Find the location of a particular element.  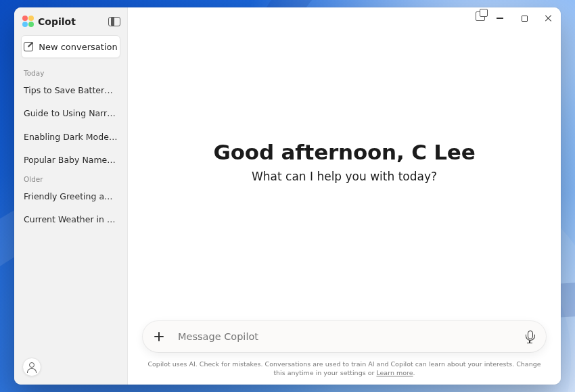

window-close-button is located at coordinates (549, 18).